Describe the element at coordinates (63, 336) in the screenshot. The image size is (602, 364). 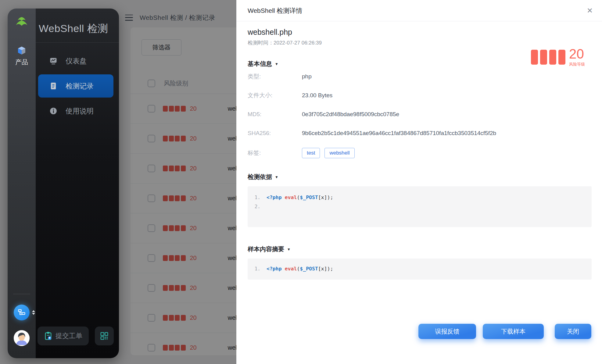
I see `submit-ticket-button: 提交工单` at that location.